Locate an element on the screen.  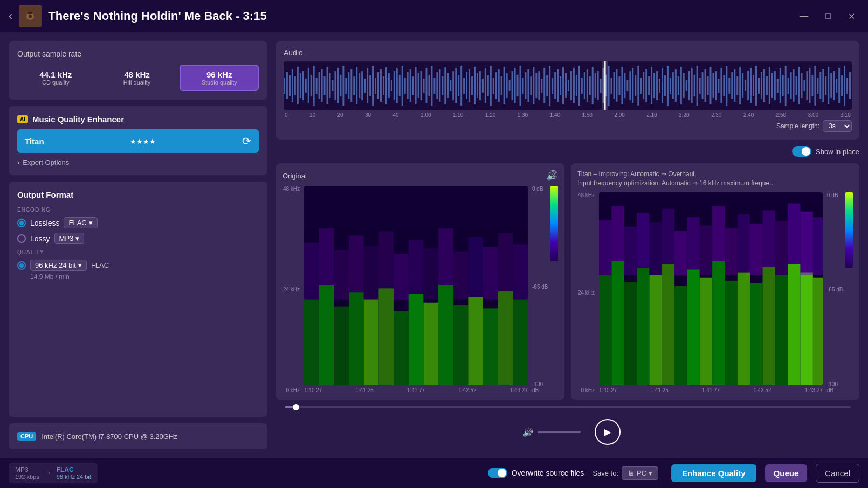
quality-label: QUALITY is located at coordinates (138, 252).